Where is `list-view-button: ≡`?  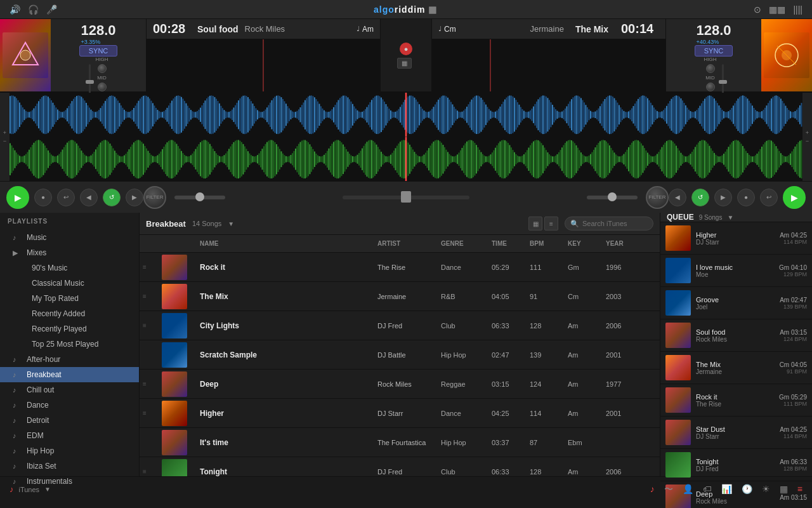
list-view-button: ≡ is located at coordinates (551, 224).